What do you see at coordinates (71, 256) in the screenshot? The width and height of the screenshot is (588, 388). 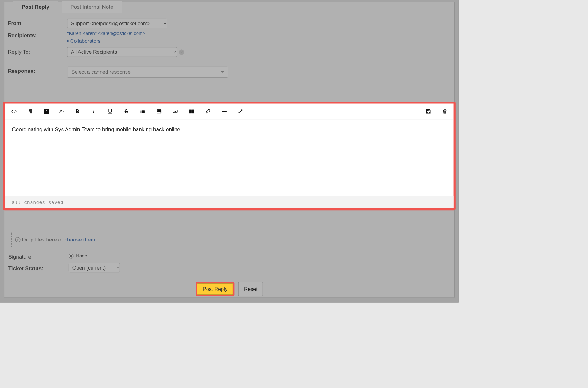 I see `signature-none-radio` at bounding box center [71, 256].